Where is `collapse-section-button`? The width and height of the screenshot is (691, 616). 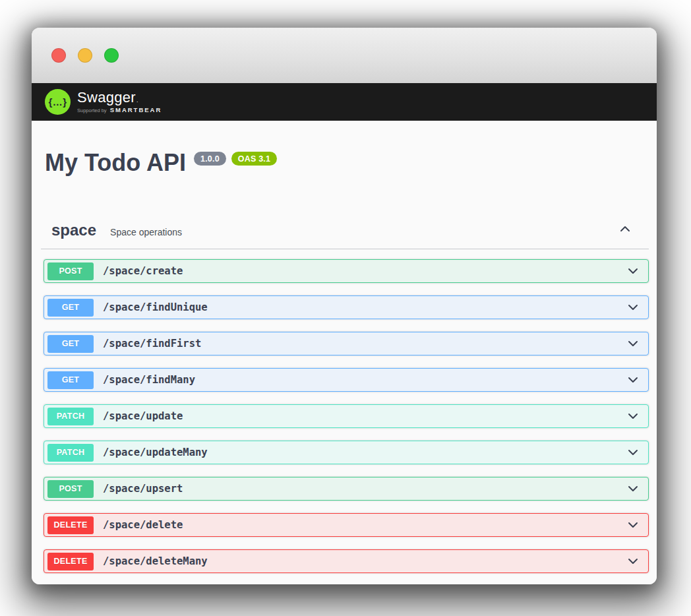
collapse-section-button is located at coordinates (625, 229).